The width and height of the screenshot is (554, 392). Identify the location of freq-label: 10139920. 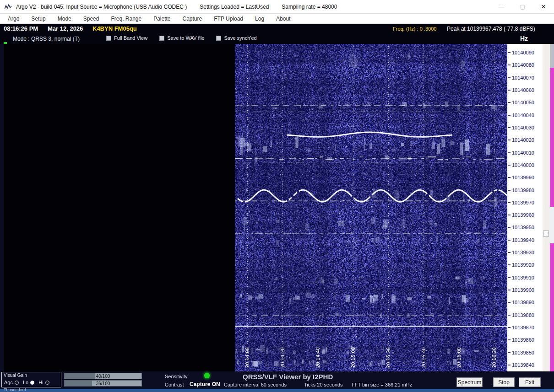
(521, 265).